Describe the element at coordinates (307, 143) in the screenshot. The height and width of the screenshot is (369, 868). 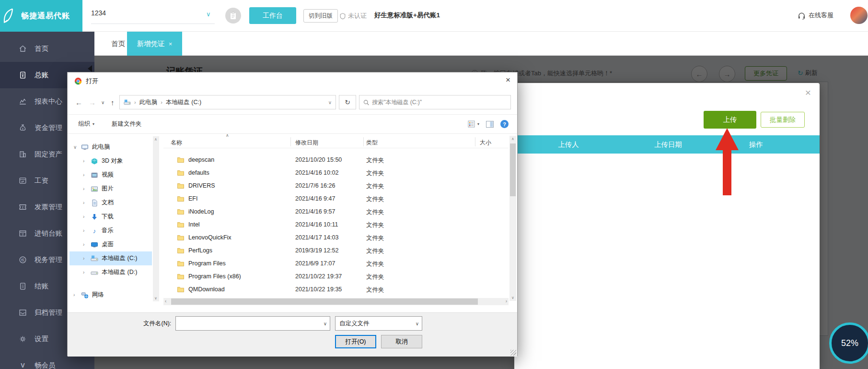
I see `column-modified: 修改日期` at that location.